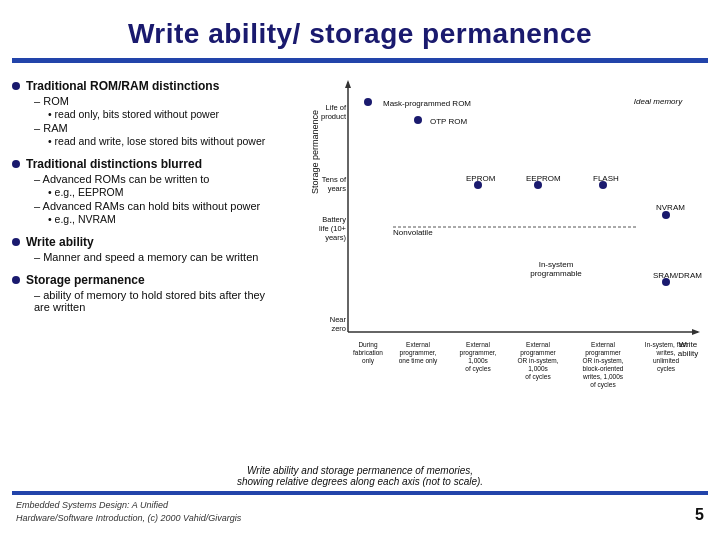 This screenshot has width=720, height=540. I want to click on x-label-3: External, so click(538, 344).